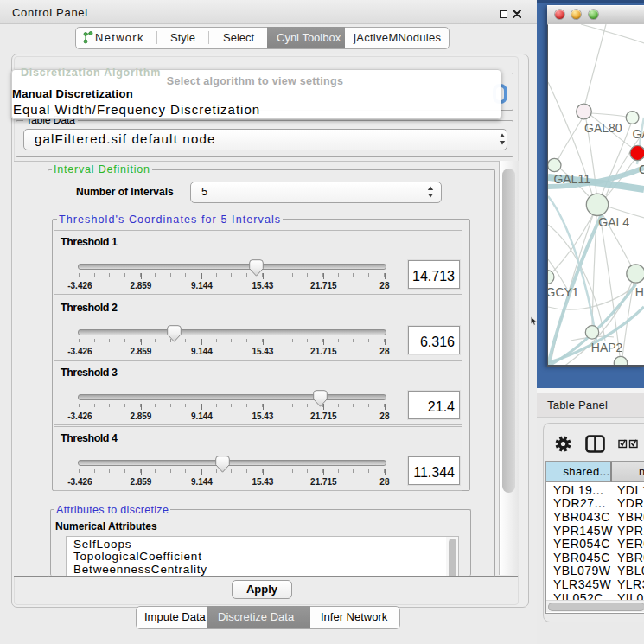 The height and width of the screenshot is (644, 644). Describe the element at coordinates (641, 169) in the screenshot. I see `svg-text: C` at that location.